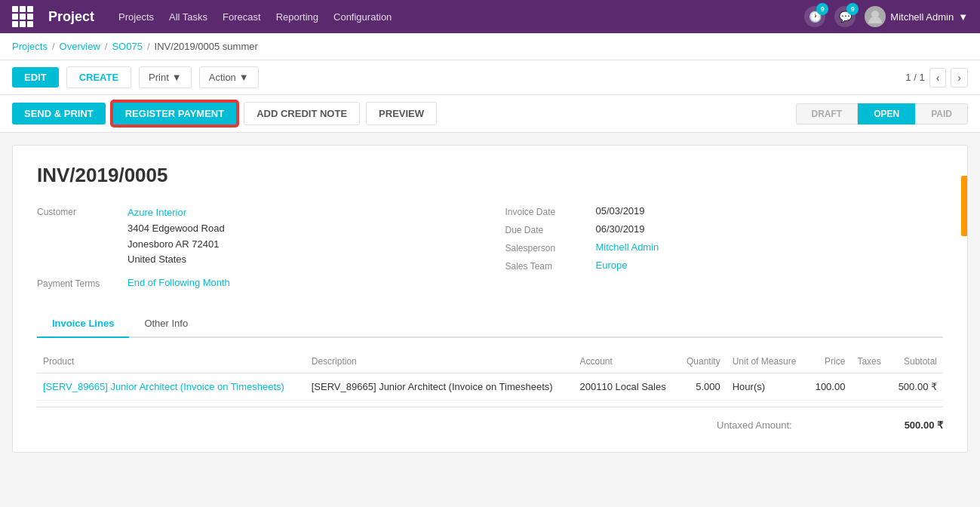  Describe the element at coordinates (612, 266) in the screenshot. I see `sales-team-value: Europe` at that location.